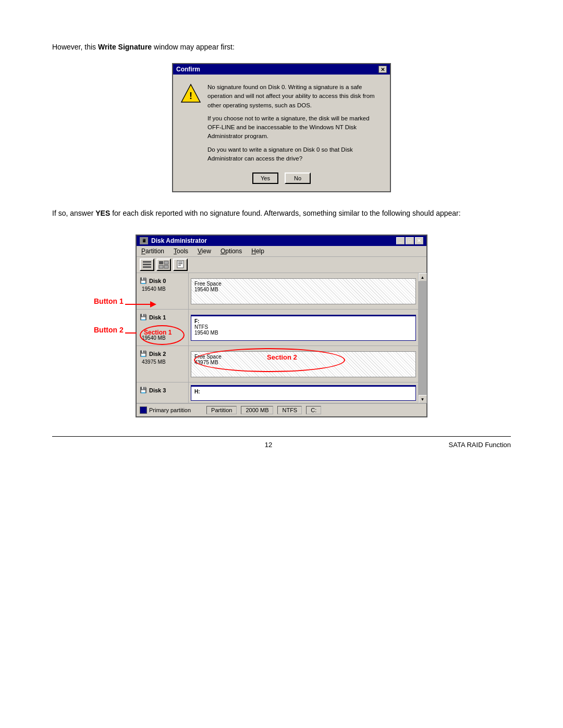 The image size is (563, 728). What do you see at coordinates (410, 241) in the screenshot?
I see `window-control-buttons: _ □ ✕` at bounding box center [410, 241].